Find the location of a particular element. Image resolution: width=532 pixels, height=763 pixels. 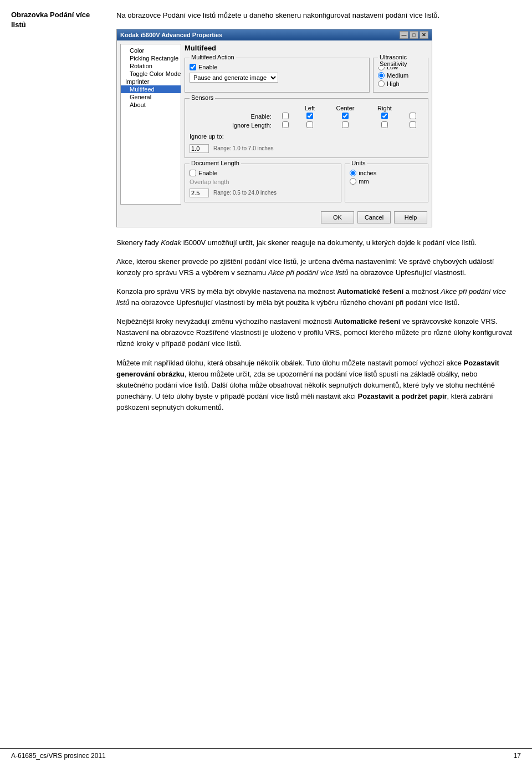

cancel-button: Cancel is located at coordinates (374, 217).